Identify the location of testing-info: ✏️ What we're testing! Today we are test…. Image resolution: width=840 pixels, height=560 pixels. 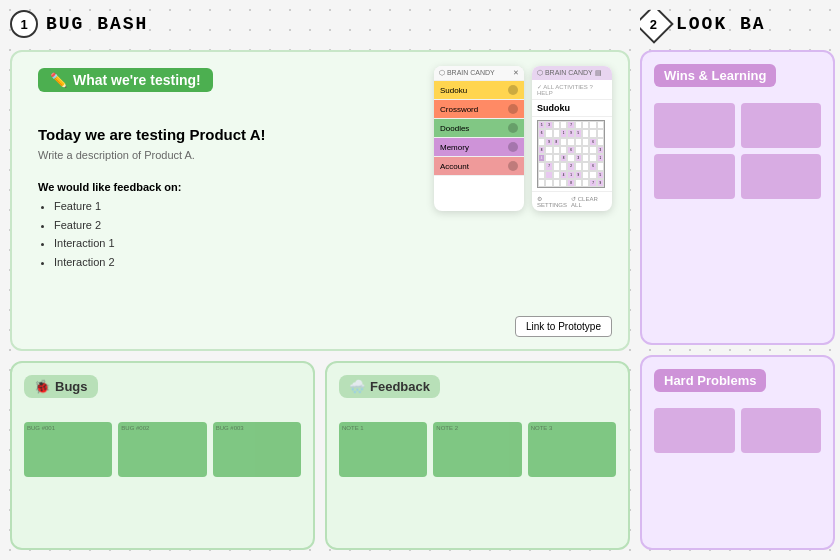
(147, 170).